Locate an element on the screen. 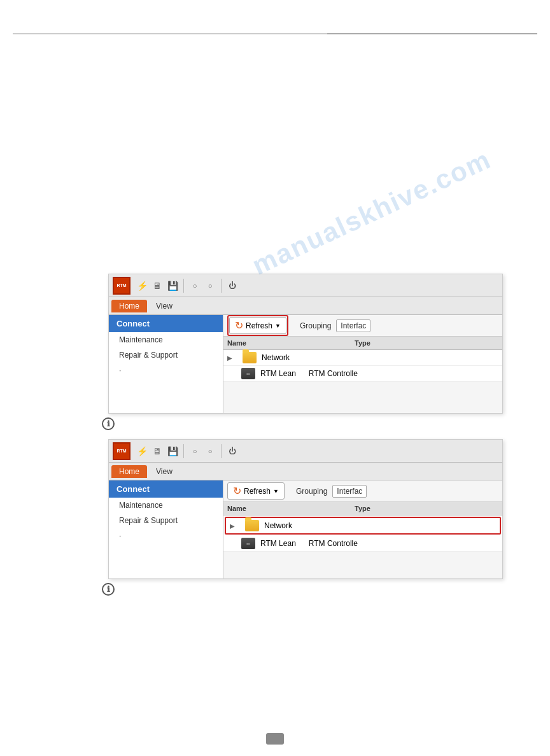  list-row-network-2: ▶ Network is located at coordinates (363, 526).